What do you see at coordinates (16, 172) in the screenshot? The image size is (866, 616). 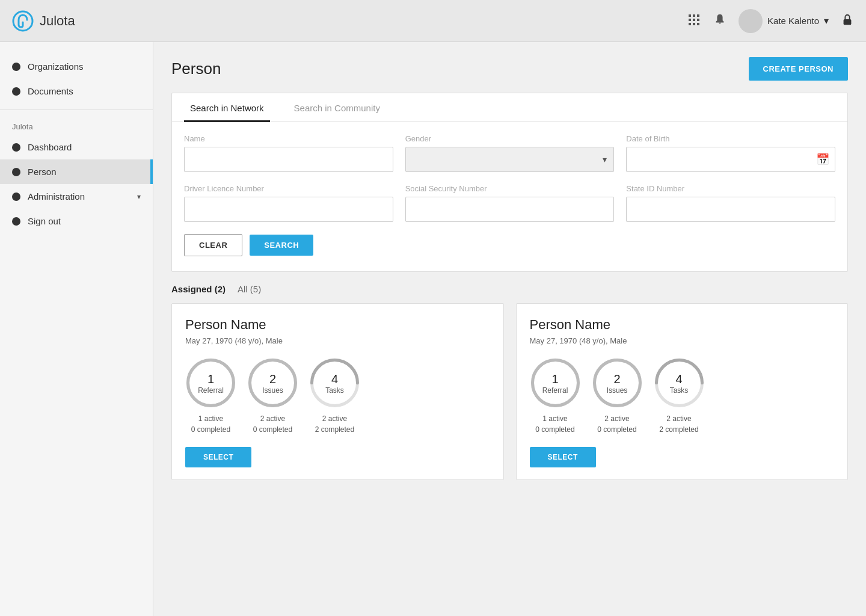 I see `sidebar-dot-person` at bounding box center [16, 172].